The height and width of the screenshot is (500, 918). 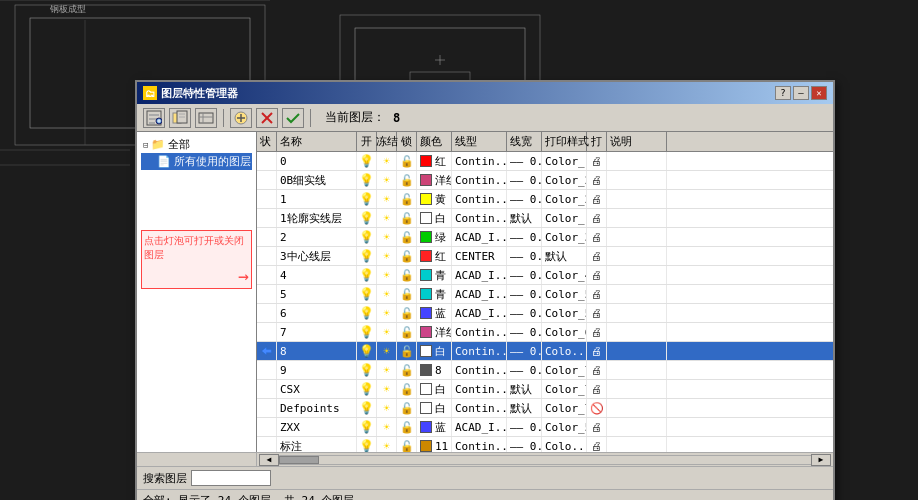 I want to click on tree-item-all: ⊟ 📁 全部, so click(x=196, y=144).